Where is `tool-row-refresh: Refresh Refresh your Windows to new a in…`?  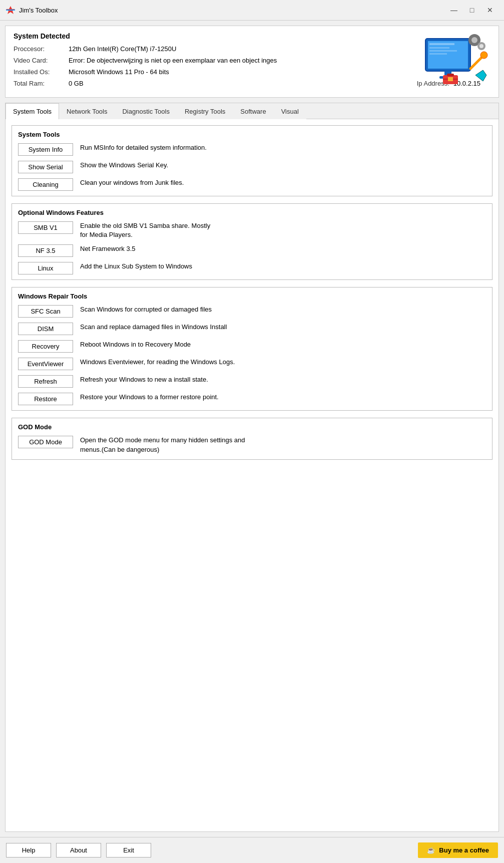
tool-row-refresh: Refresh Refresh your Windows to new a in… is located at coordinates (252, 382).